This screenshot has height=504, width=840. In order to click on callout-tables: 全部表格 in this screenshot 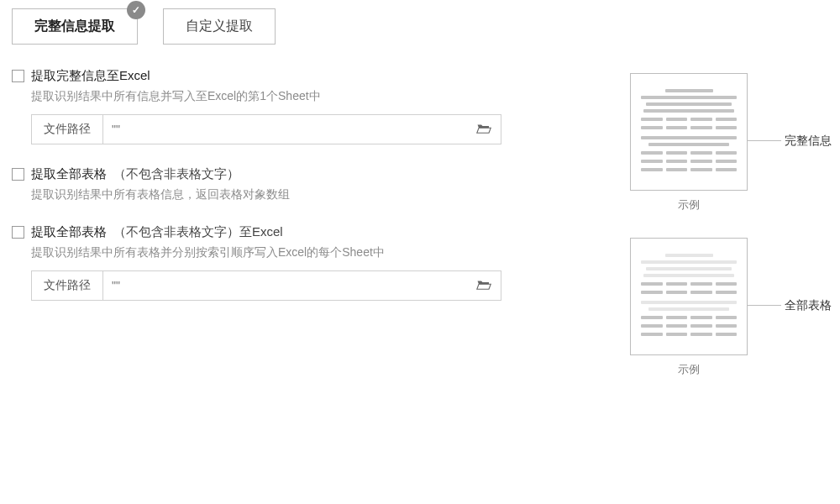, I will do `click(808, 306)`.